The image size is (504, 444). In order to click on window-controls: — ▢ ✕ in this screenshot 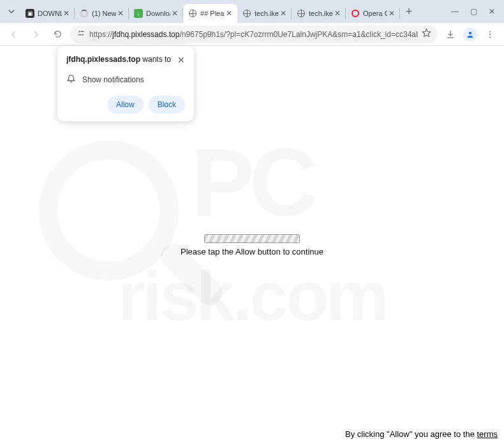, I will do `click(473, 11)`.